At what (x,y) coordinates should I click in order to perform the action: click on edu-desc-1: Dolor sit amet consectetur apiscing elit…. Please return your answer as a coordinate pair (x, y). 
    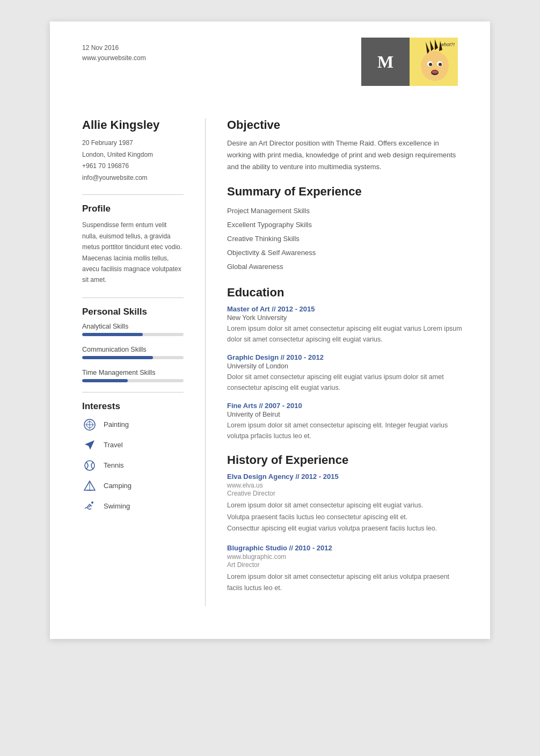
    Looking at the image, I should click on (345, 382).